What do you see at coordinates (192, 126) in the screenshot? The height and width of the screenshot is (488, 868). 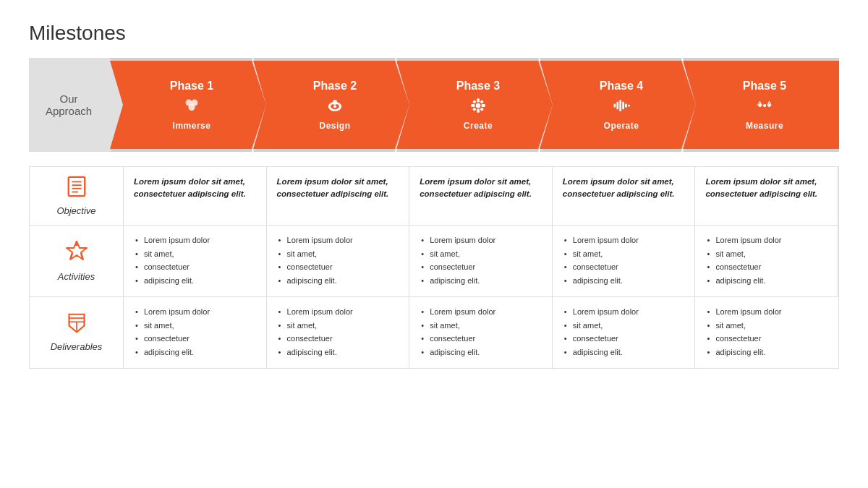 I see `phase-1-name: Immerse` at bounding box center [192, 126].